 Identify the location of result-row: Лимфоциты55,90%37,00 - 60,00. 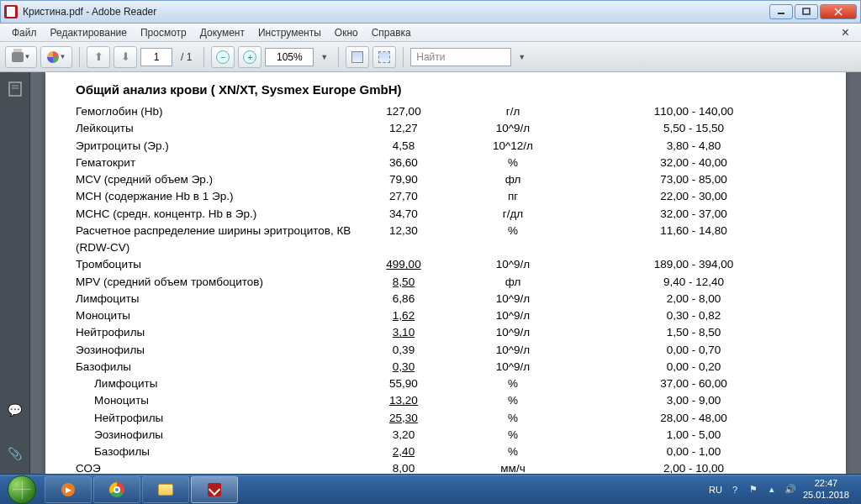
(446, 384).